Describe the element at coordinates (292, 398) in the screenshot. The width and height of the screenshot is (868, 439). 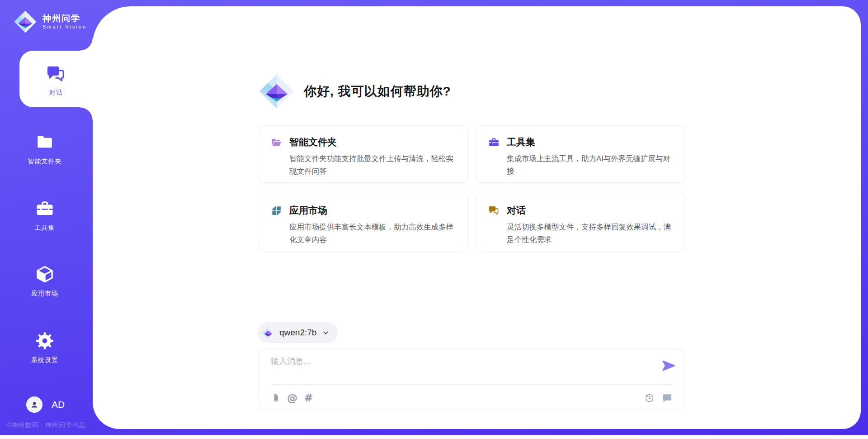
I see `at-icon: @` at that location.